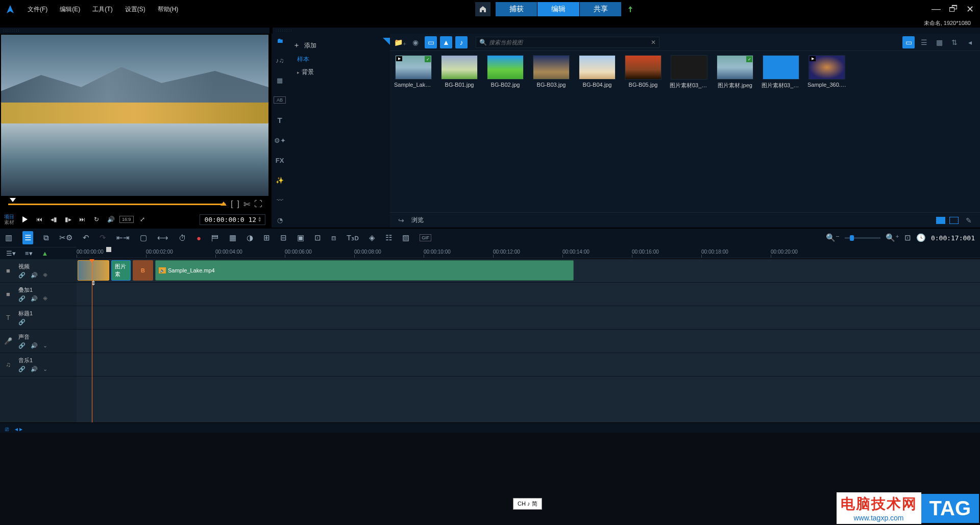 This screenshot has height=525, width=980. What do you see at coordinates (13, 200) in the screenshot?
I see `scrubber-playhead-icon` at bounding box center [13, 200].